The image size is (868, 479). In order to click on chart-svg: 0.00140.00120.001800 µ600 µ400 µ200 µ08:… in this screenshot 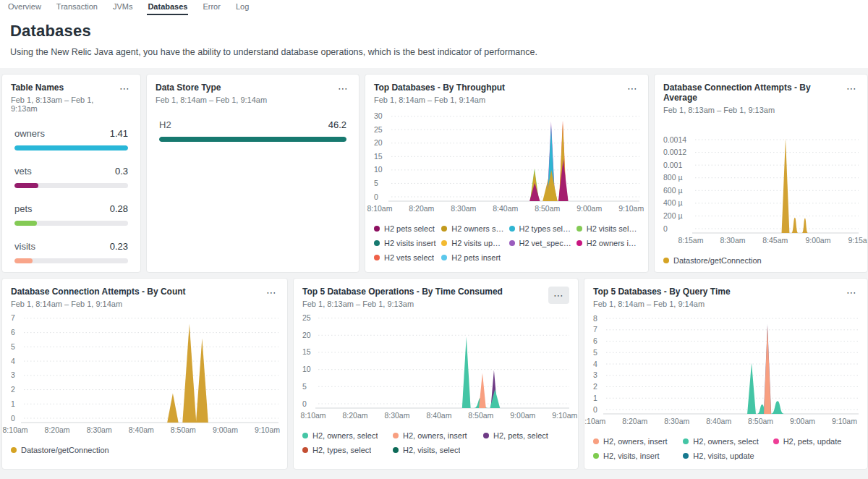, I will do `click(761, 190)`.